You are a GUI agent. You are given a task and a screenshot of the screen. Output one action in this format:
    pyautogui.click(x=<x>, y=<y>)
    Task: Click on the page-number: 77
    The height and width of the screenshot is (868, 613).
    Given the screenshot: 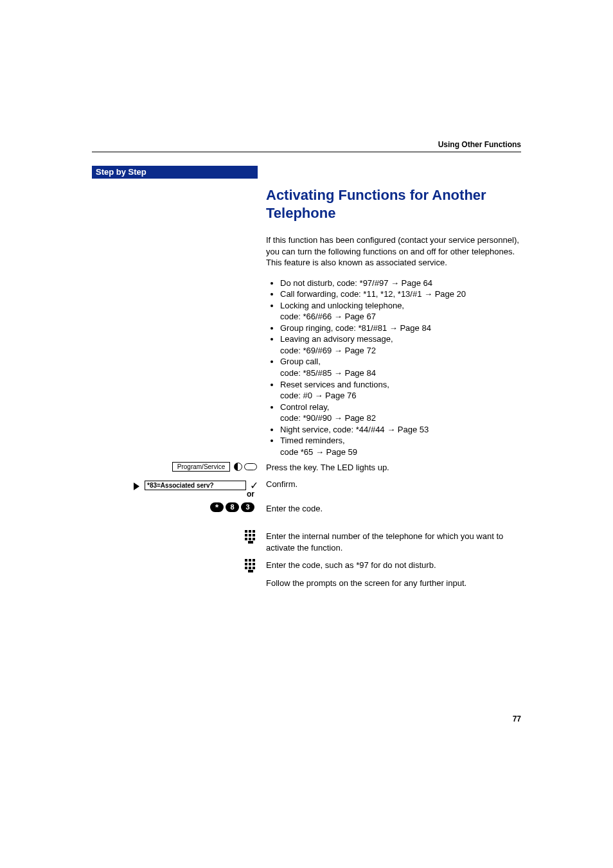 What is the action you would take?
    pyautogui.click(x=517, y=719)
    